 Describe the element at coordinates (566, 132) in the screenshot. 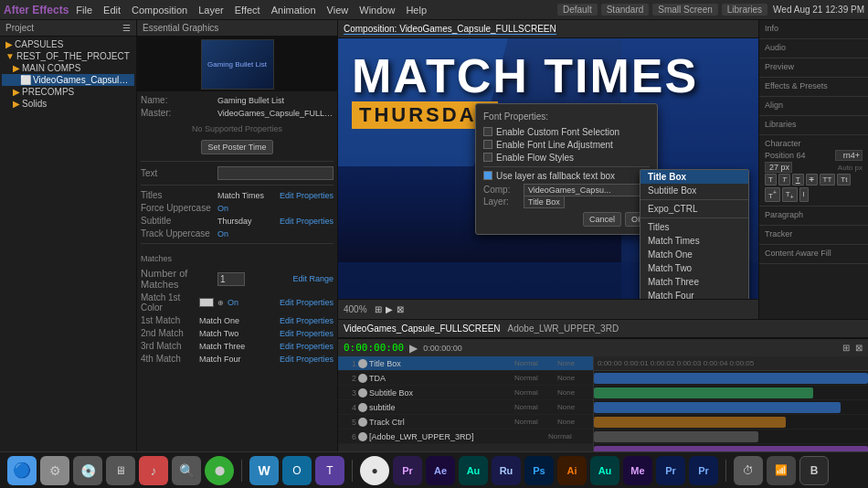

I see `enable-custom-font-row: Enable Custom Font Selection` at that location.